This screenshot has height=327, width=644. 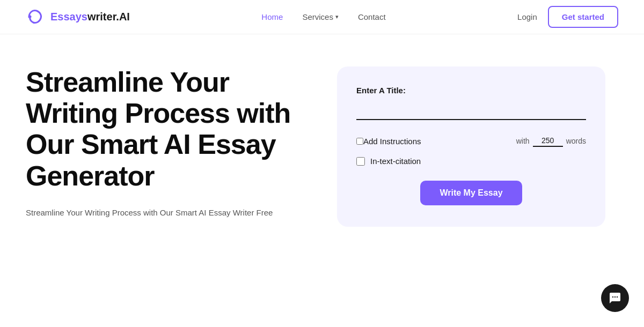 What do you see at coordinates (78, 17) in the screenshot?
I see `logo: Essayswriter.AI` at bounding box center [78, 17].